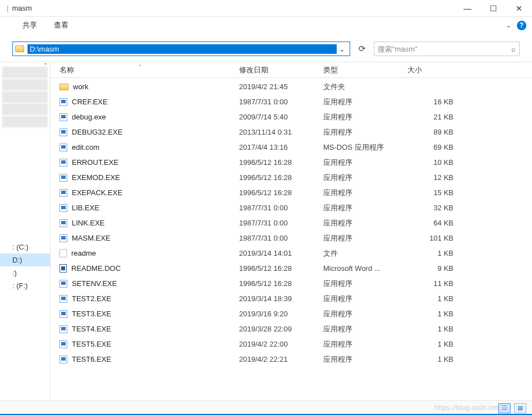  I want to click on file-row: DEBUG32.EXE2013/11/14 0:31应用程序89 KB, so click(291, 132).